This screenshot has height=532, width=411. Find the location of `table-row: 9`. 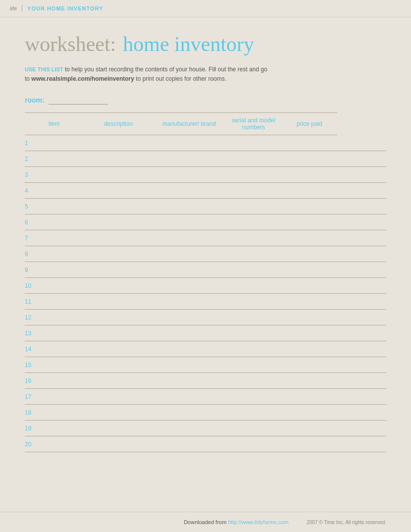

table-row: 9 is located at coordinates (206, 270).